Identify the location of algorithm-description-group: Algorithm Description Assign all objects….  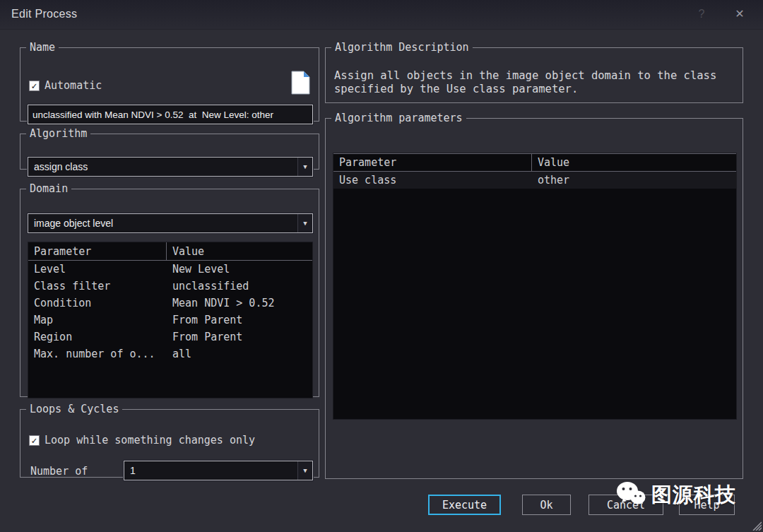
(534, 72).